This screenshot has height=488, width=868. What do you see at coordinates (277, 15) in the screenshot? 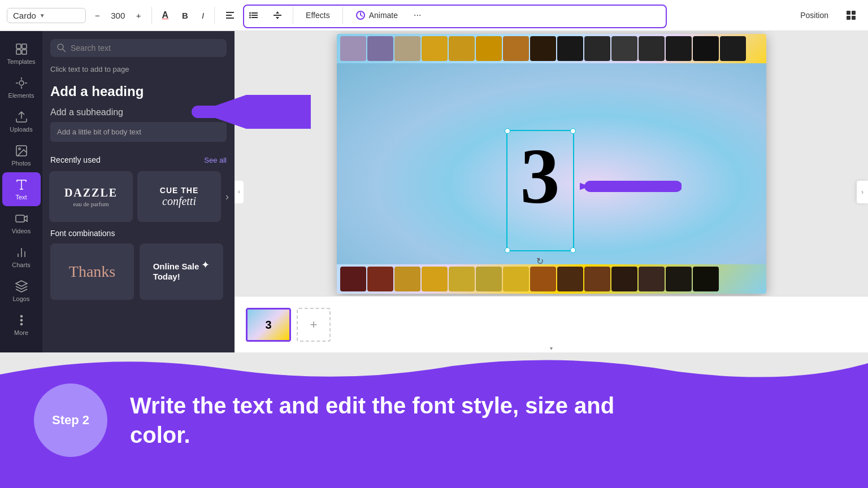
I see `spacing-icon` at bounding box center [277, 15].